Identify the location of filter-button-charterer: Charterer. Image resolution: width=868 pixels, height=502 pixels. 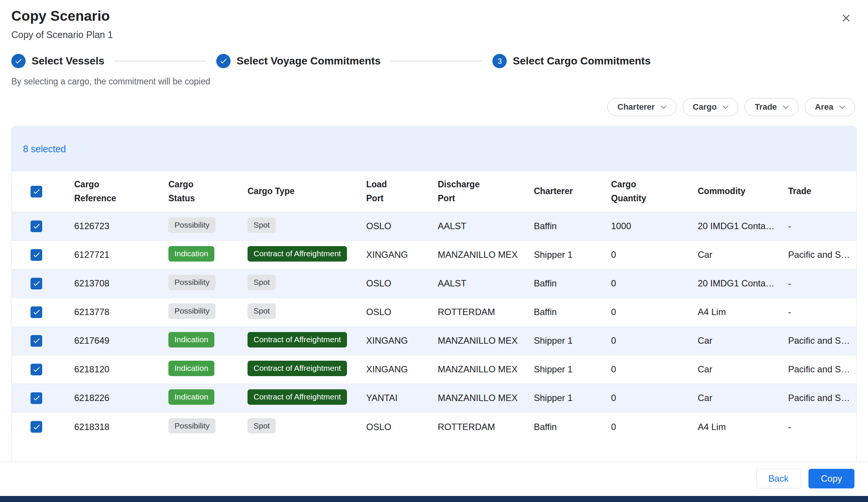
(642, 107).